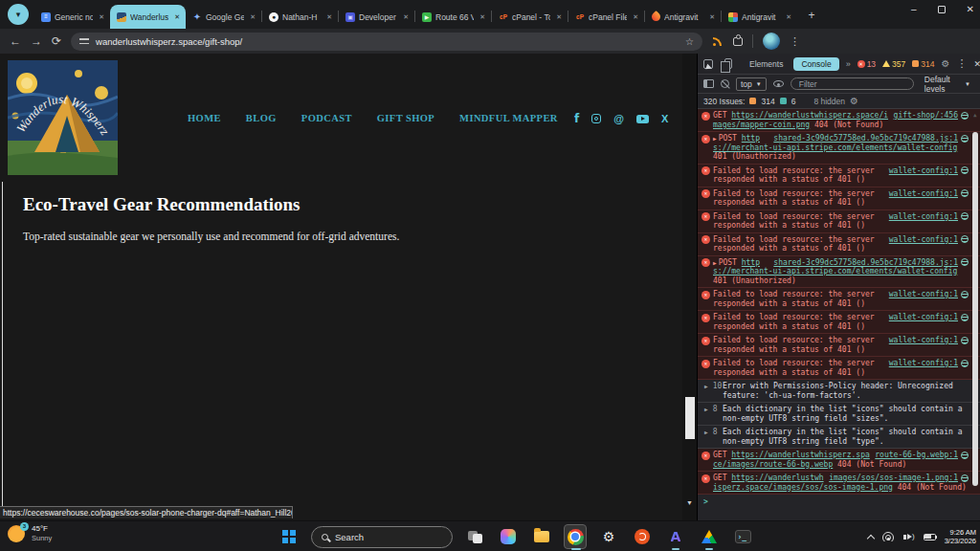 This screenshot has height=551, width=980. I want to click on google-drive-taskbar-button, so click(709, 537).